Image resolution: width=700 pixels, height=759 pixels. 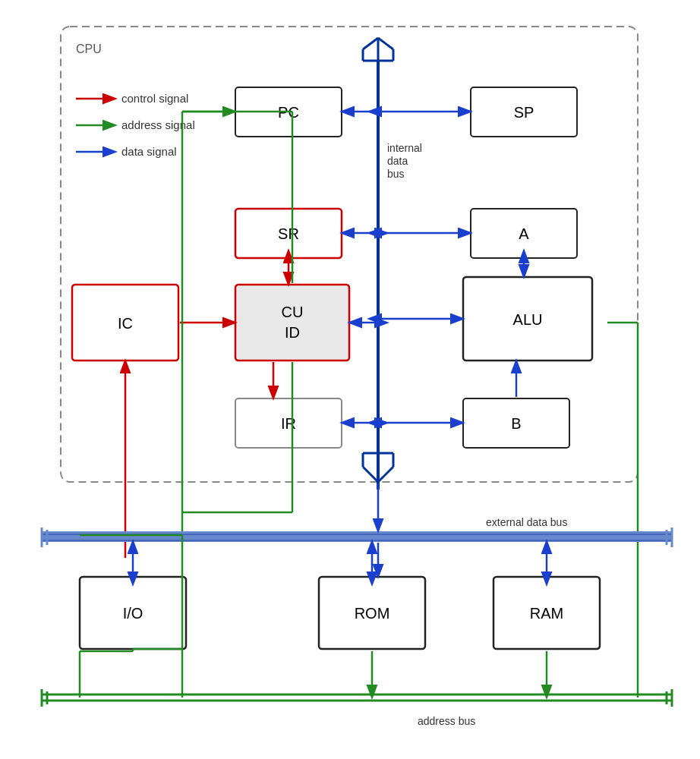 What do you see at coordinates (293, 312) in the screenshot?
I see `cu-label: CU` at bounding box center [293, 312].